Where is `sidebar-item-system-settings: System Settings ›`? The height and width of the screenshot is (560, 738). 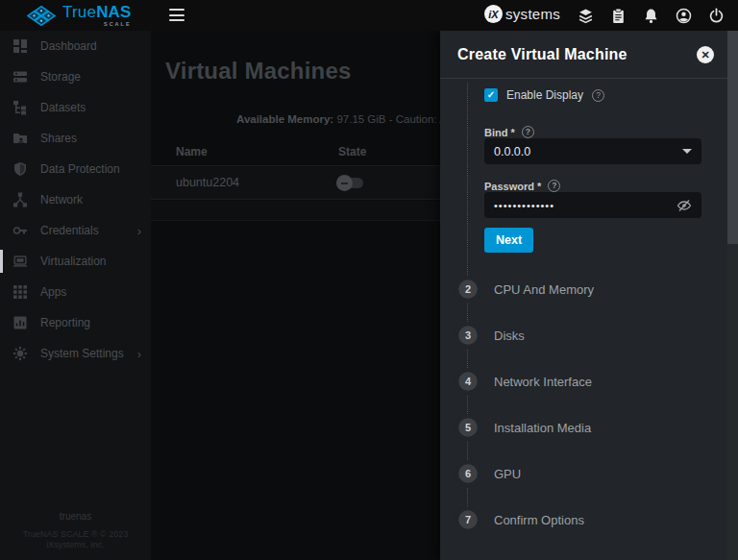
sidebar-item-system-settings: System Settings › is located at coordinates (75, 353).